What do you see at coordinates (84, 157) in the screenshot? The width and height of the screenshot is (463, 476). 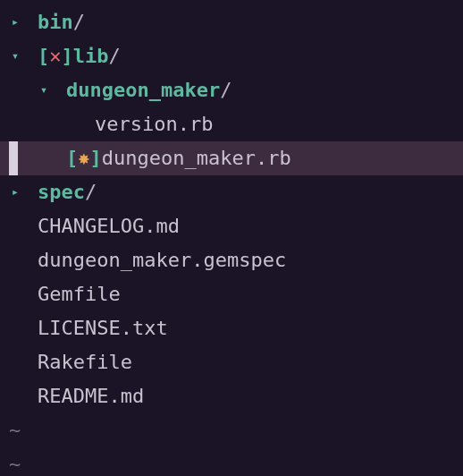 I see `star-icon: ✸` at bounding box center [84, 157].